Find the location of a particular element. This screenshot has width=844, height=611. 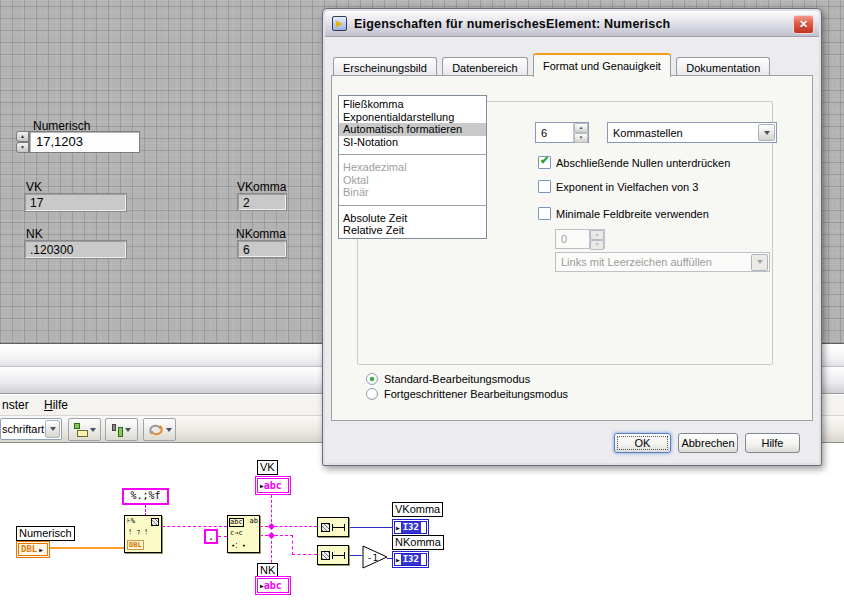

checkbox-label: Abschließende Nullen unterdrücken is located at coordinates (643, 163).